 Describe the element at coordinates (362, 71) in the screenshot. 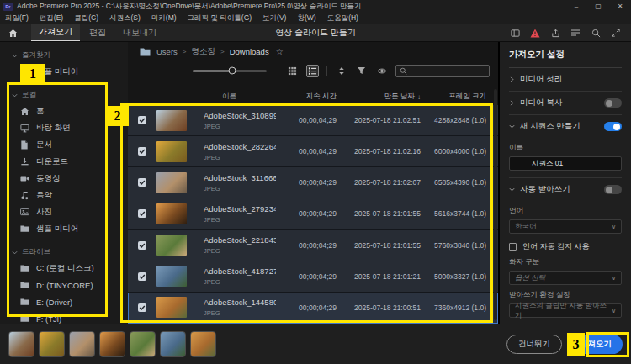

I see `filter-icon` at that location.